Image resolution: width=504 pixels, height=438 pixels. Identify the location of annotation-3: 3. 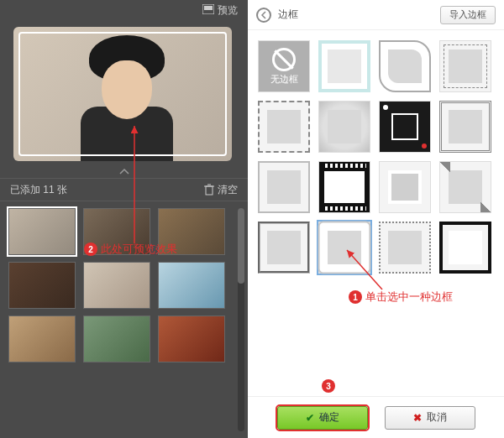
(328, 386).